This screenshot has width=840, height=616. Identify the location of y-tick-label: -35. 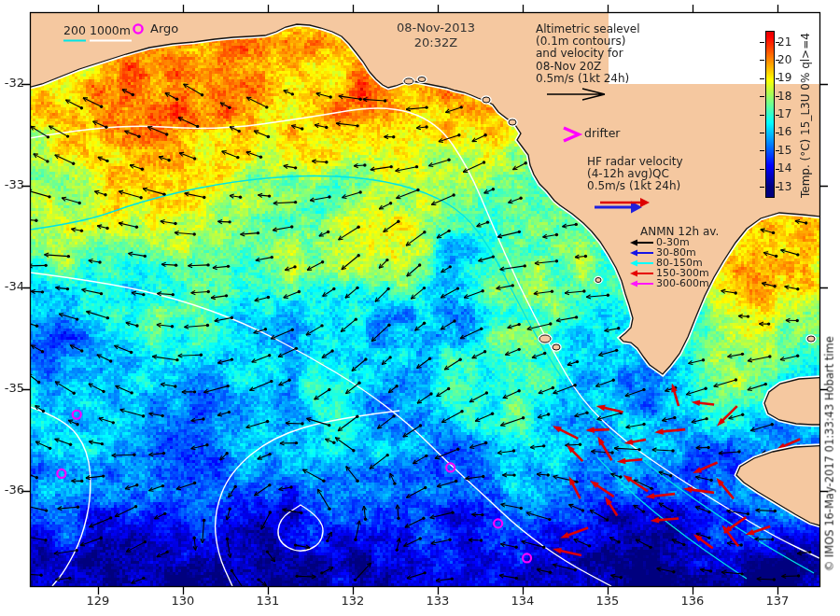
(12, 388).